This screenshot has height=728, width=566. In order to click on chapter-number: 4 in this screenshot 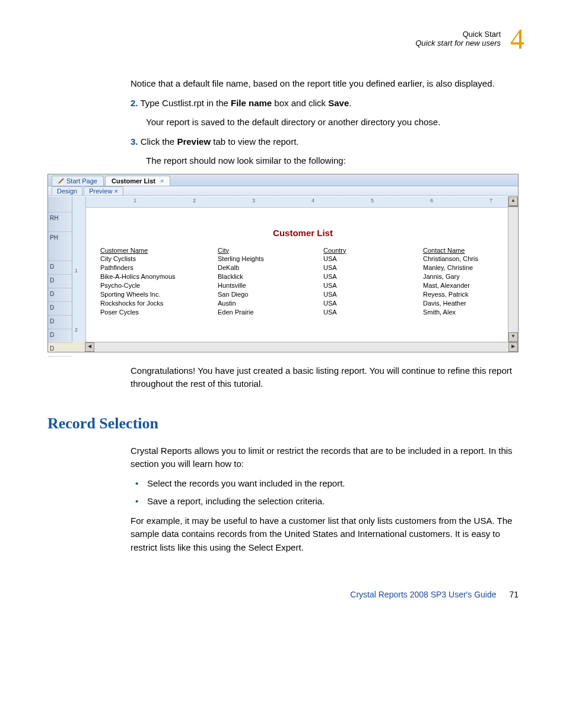, I will do `click(517, 39)`.